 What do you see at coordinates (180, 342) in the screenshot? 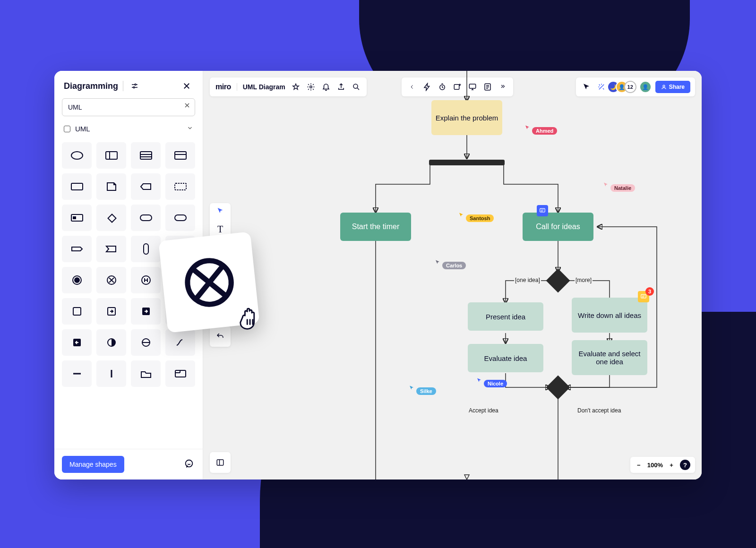
I see `shape-curve` at bounding box center [180, 342].